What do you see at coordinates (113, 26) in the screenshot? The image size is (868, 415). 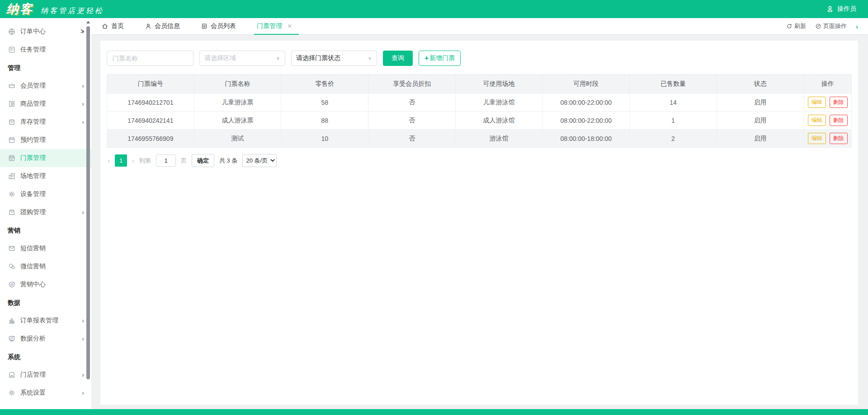 I see `tab-home: 首页` at bounding box center [113, 26].